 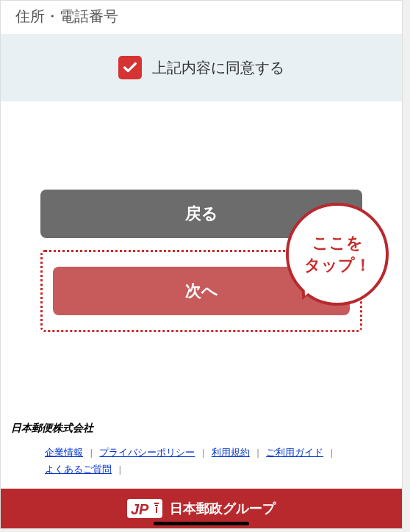 I want to click on svg-text: JP, so click(x=140, y=509).